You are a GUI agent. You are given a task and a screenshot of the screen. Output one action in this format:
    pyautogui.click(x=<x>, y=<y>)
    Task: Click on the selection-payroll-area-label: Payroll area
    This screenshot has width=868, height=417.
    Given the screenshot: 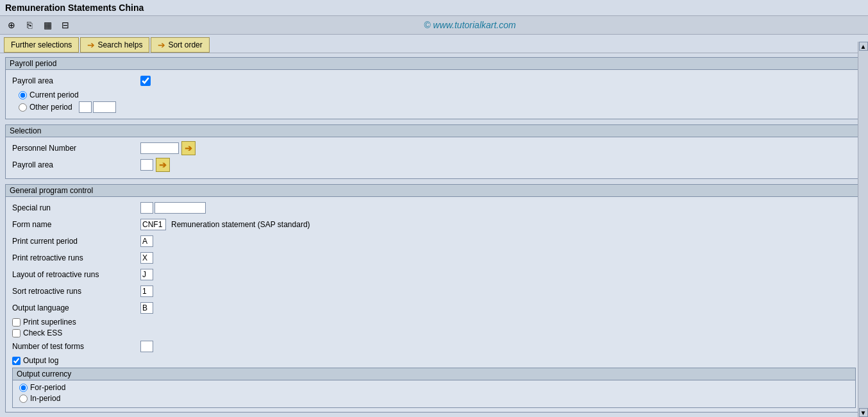 What is the action you would take?
    pyautogui.click(x=76, y=165)
    